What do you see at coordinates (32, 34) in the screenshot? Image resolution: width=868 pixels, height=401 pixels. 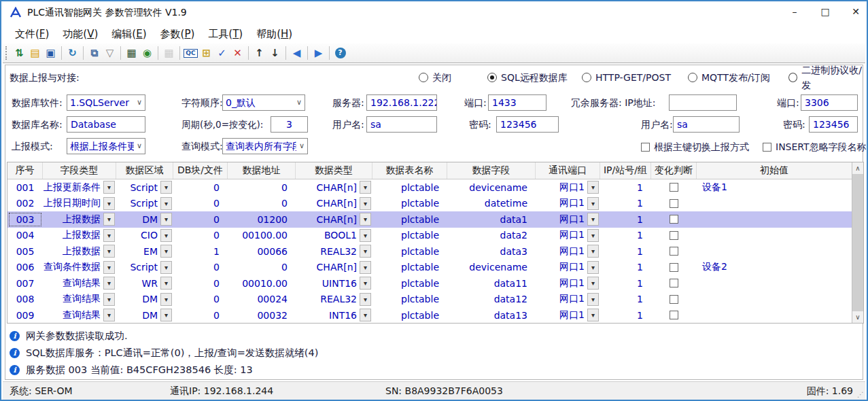 I see `menu-file: 文件(F)` at bounding box center [32, 34].